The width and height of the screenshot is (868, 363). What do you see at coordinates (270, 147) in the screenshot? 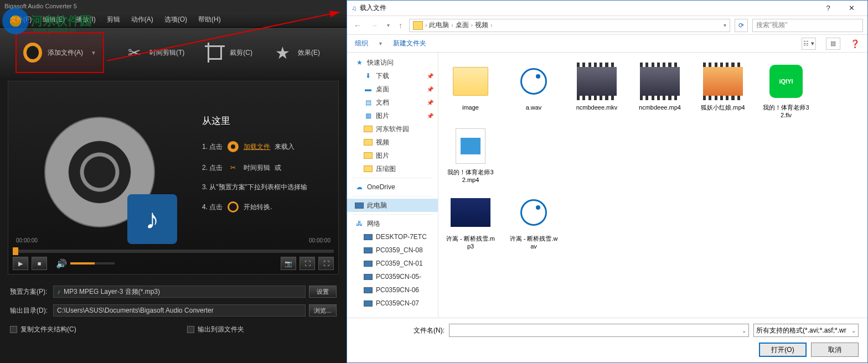
I see `guide-step-1: 1. 点击 加载文件 来载入` at bounding box center [270, 147].